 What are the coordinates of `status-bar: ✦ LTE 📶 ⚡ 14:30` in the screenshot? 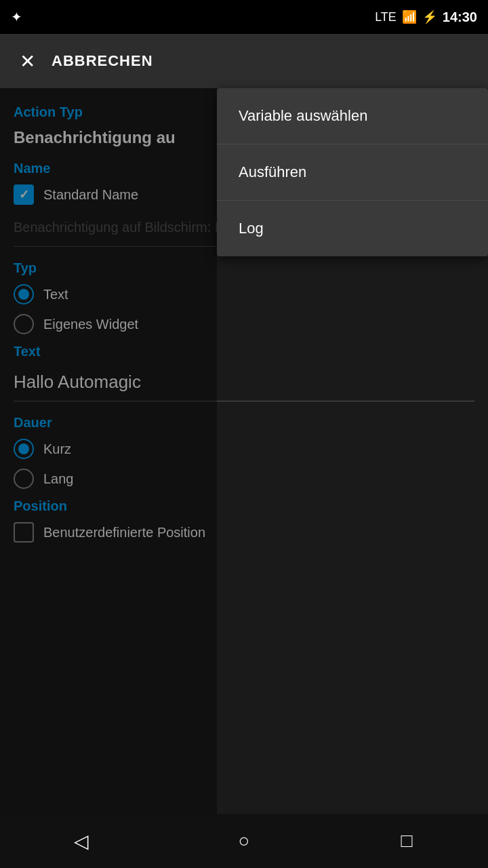 It's located at (244, 17).